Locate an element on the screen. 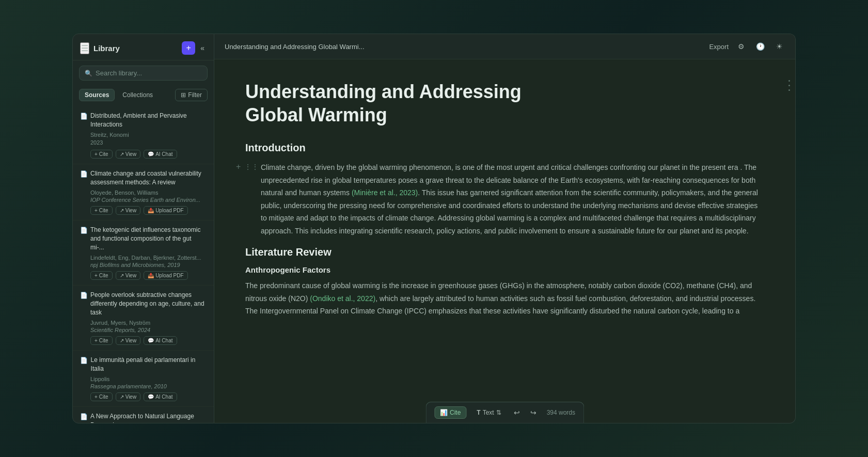 This screenshot has width=868, height=457. doc-title-header: Understanding and Addressing Global Warm… is located at coordinates (294, 46).